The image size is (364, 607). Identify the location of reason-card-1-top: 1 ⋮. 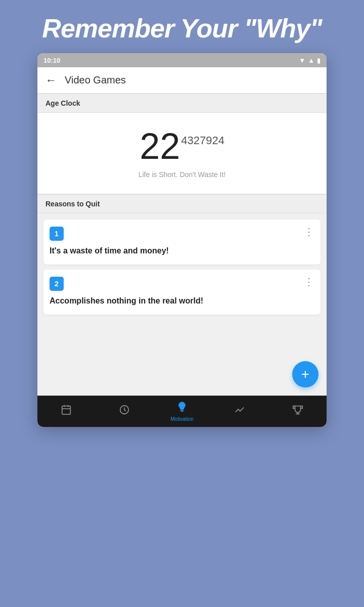
(182, 234).